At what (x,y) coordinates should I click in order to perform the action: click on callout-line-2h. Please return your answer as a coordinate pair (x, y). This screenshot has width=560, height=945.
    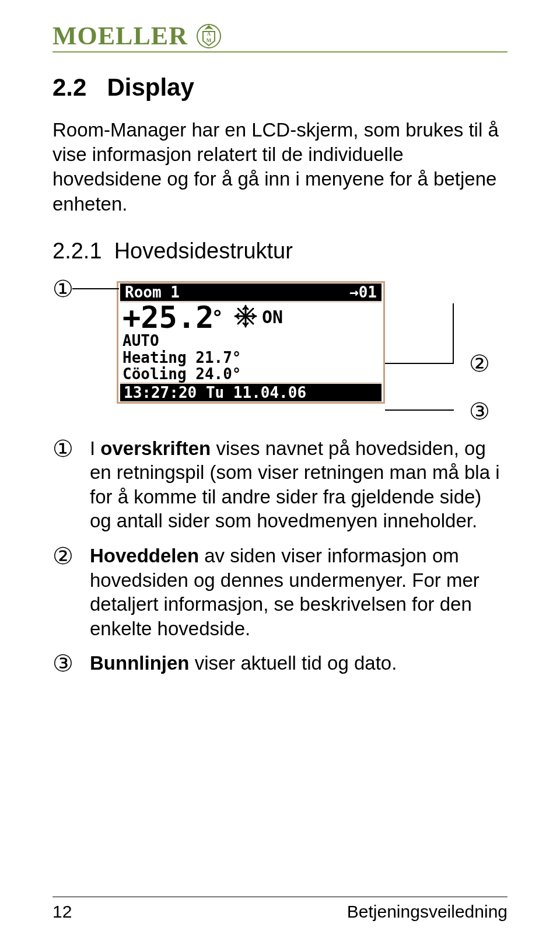
    Looking at the image, I should click on (419, 363).